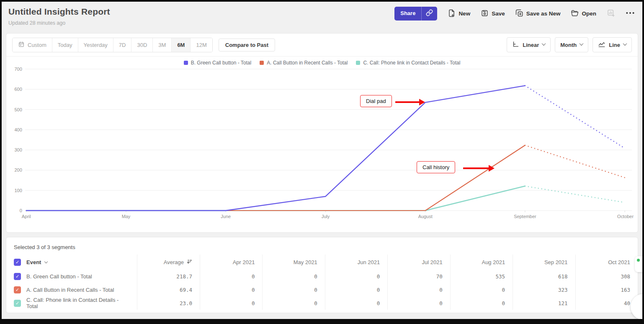 Image resolution: width=644 pixels, height=324 pixels. I want to click on x-axis-month-label: May, so click(126, 216).